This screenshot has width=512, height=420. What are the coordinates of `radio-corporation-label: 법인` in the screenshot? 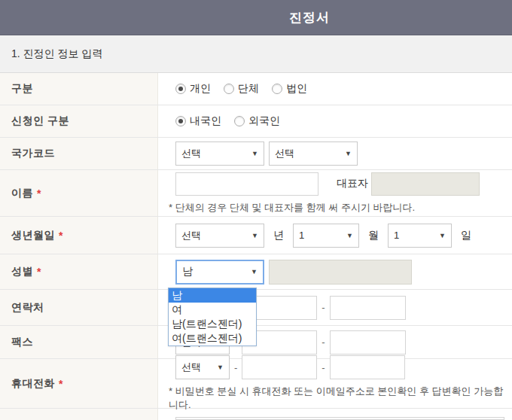 It's located at (297, 89).